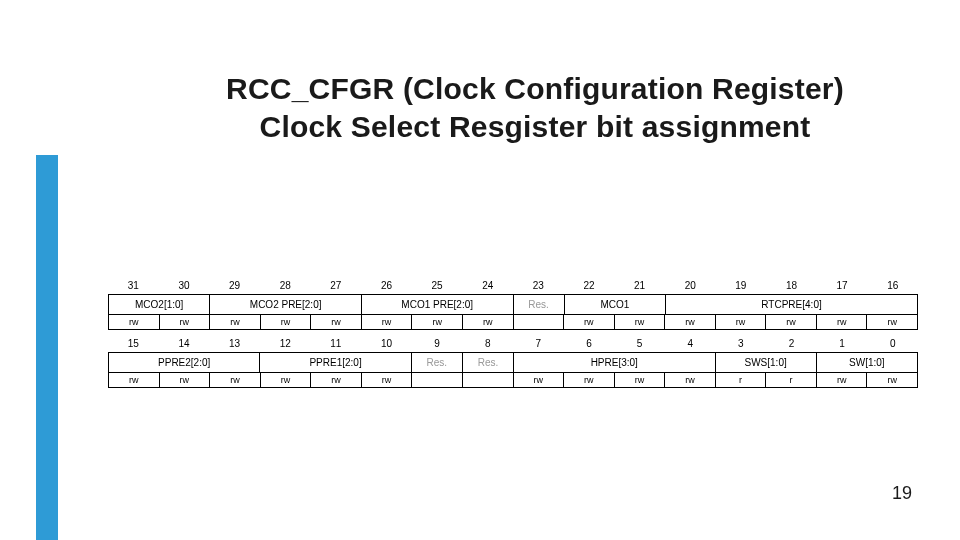 This screenshot has height=540, width=960. Describe the element at coordinates (614, 363) in the screenshot. I see `field-label: HPRE[3:0]` at that location.